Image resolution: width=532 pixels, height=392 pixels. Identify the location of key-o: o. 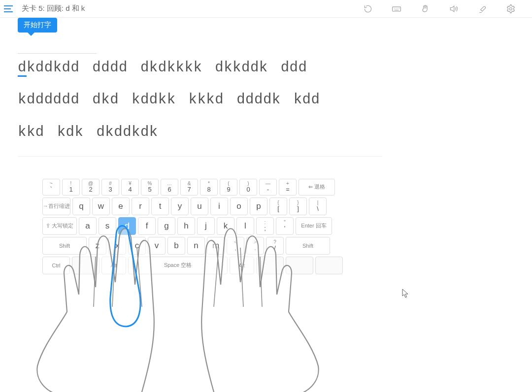
(239, 206).